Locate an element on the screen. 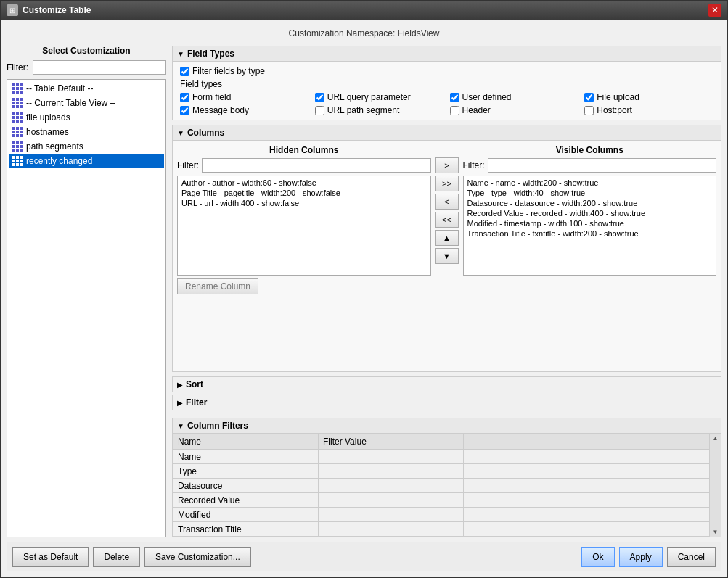 Image resolution: width=728 pixels, height=578 pixels. apply-button: Apply is located at coordinates (641, 557).